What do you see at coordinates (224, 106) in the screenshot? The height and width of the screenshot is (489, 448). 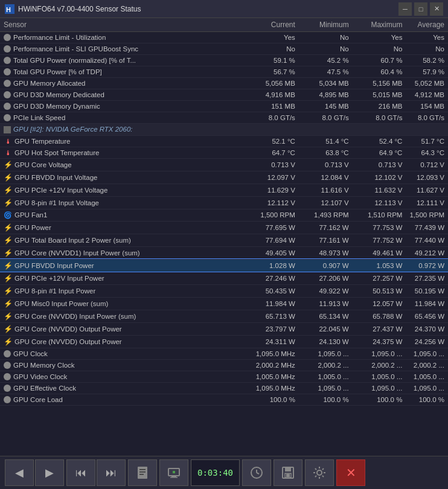 I see `table-row: GPU D3D Memory Dynamic151 MB145 MB216 MB…` at bounding box center [224, 106].